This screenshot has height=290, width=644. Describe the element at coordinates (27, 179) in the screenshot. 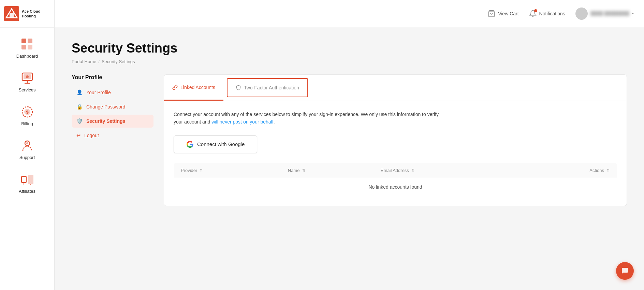

I see `affiliates-icon` at that location.